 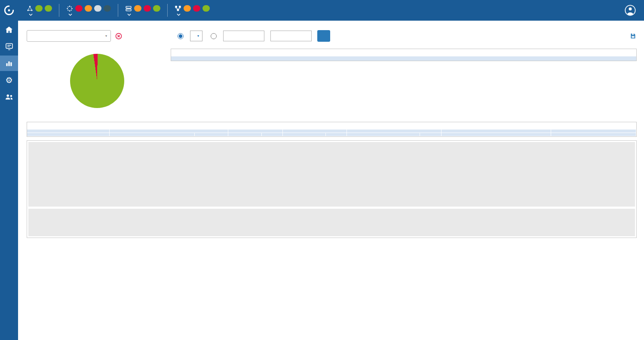 What do you see at coordinates (436, 59) in the screenshot?
I see `col-total-time` at bounding box center [436, 59].